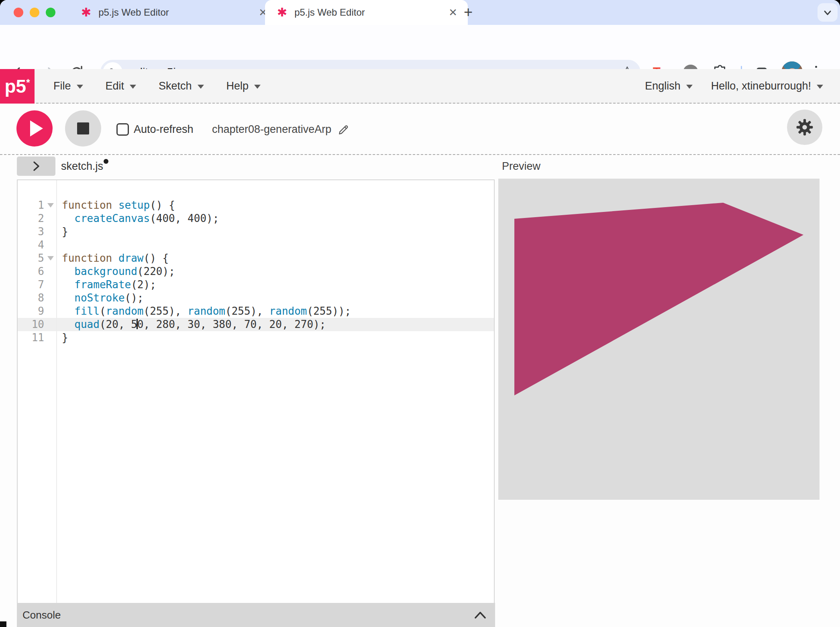 This screenshot has width=840, height=627. Describe the element at coordinates (453, 13) in the screenshot. I see `tab-close-icon: ✕` at that location.